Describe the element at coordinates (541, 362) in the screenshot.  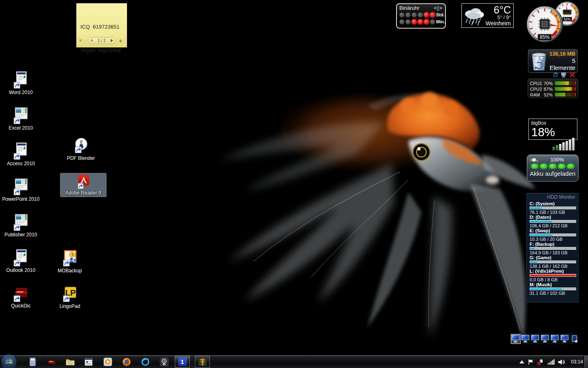
I see `power-status-icon` at that location.